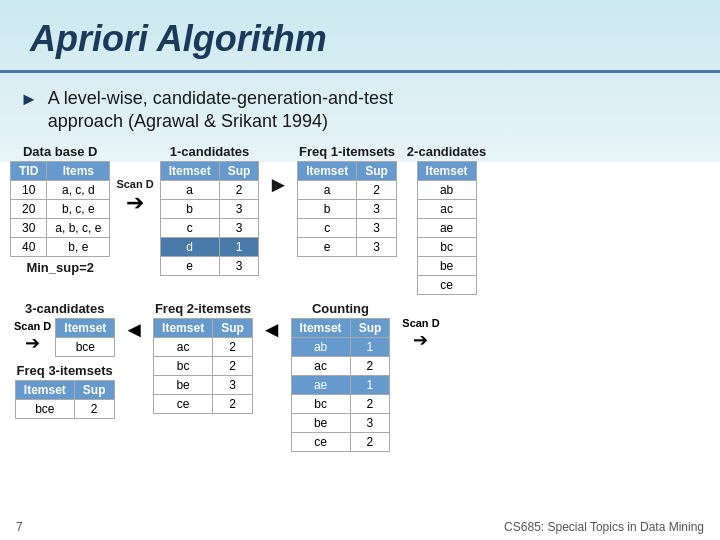  What do you see at coordinates (447, 228) in the screenshot?
I see `candidates2-table: Itemset ab ac ae bc be ce` at bounding box center [447, 228].